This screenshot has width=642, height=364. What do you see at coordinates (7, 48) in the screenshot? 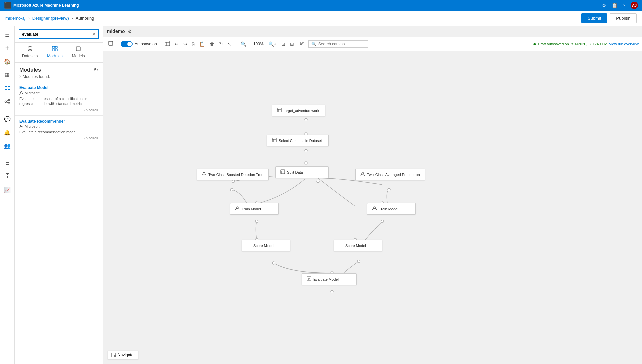
I see `add-icon: +` at bounding box center [7, 48].